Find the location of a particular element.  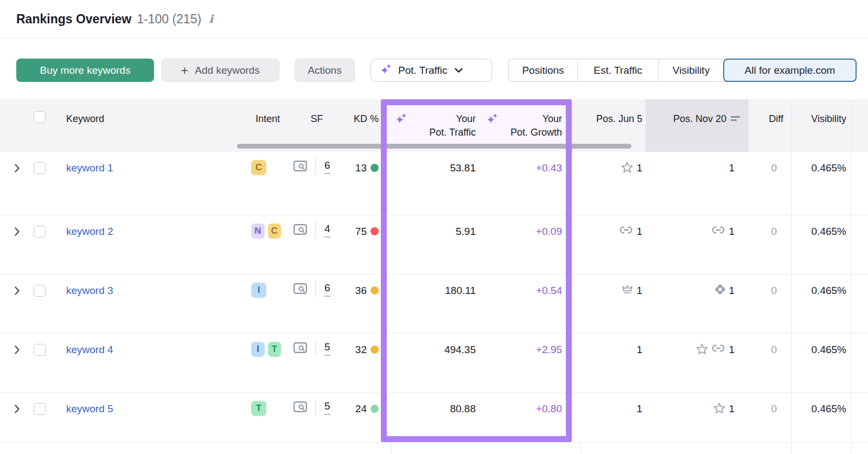

tab-all-for-example: All for example.com is located at coordinates (790, 71).